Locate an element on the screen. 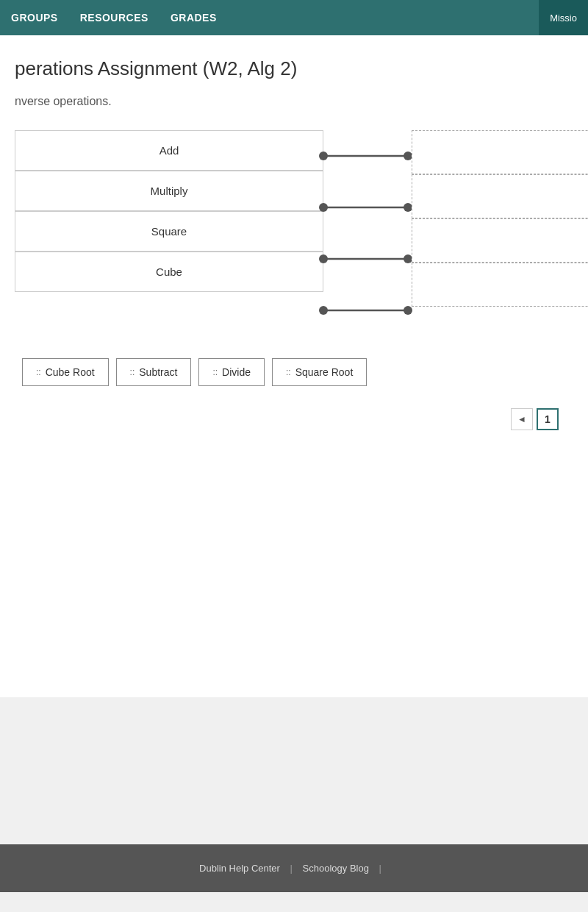  left-item-add: Add is located at coordinates (169, 150).